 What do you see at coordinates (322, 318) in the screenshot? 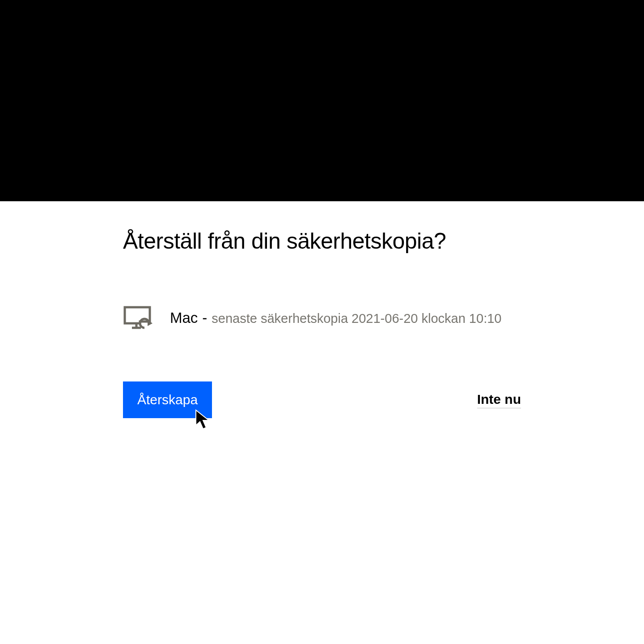
I see `backup-info-row: Mac - senaste säkerhetskopia 2021-06-20 …` at bounding box center [322, 318].